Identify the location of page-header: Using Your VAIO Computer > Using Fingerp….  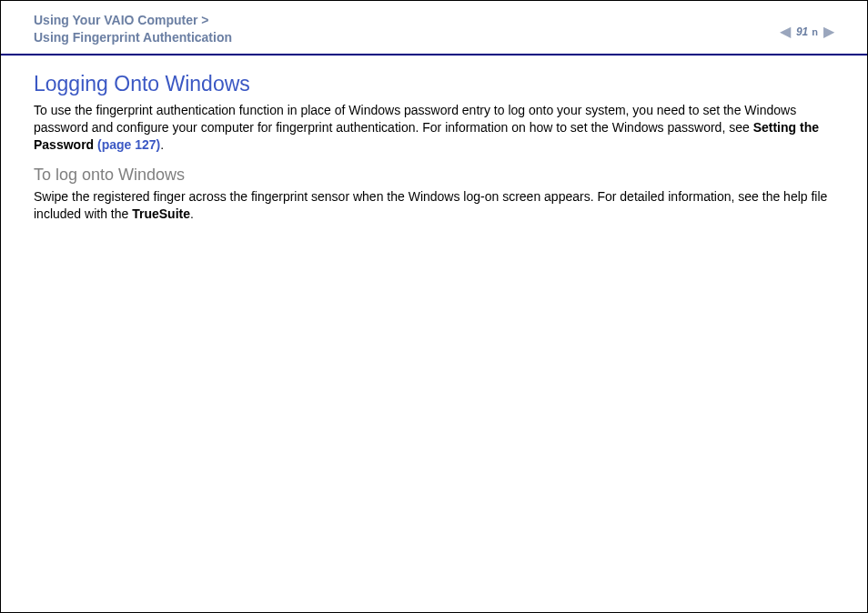
(434, 28).